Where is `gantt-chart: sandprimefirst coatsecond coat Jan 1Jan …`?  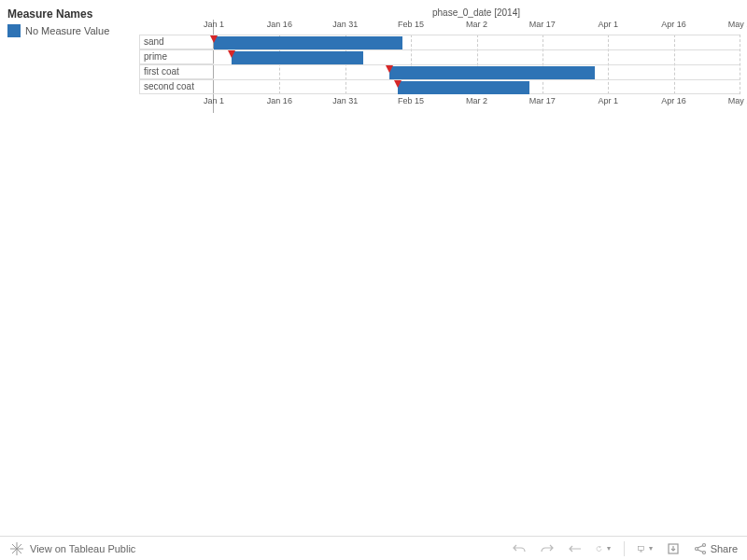
gantt-chart: sandprimefirst coatsecond coat Jan 1Jan … is located at coordinates (476, 66).